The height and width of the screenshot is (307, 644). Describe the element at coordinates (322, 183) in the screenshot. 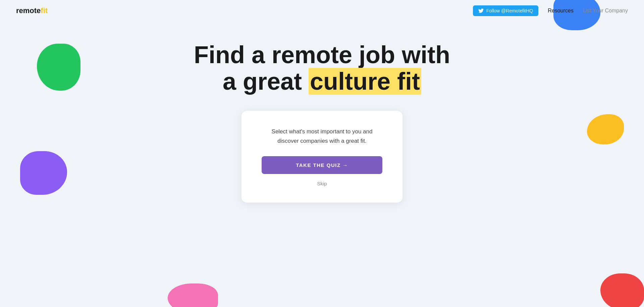

I see `skip-link: Skip` at that location.